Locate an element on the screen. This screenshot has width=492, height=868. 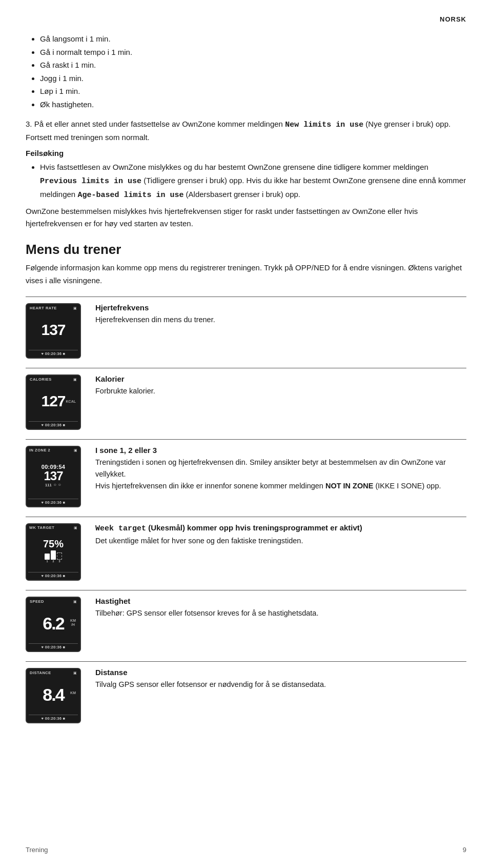
feilsoking-heading: Feilsøking is located at coordinates (246, 153).